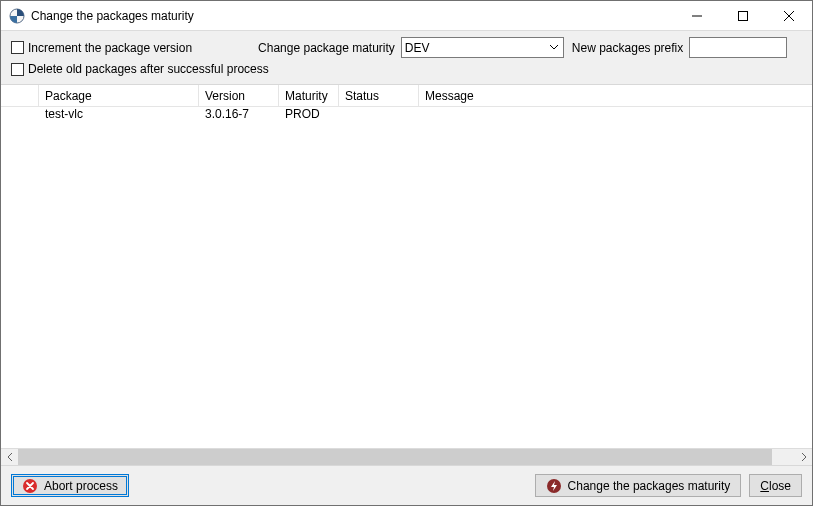 The width and height of the screenshot is (813, 506). I want to click on scroll-left-button, so click(10, 457).